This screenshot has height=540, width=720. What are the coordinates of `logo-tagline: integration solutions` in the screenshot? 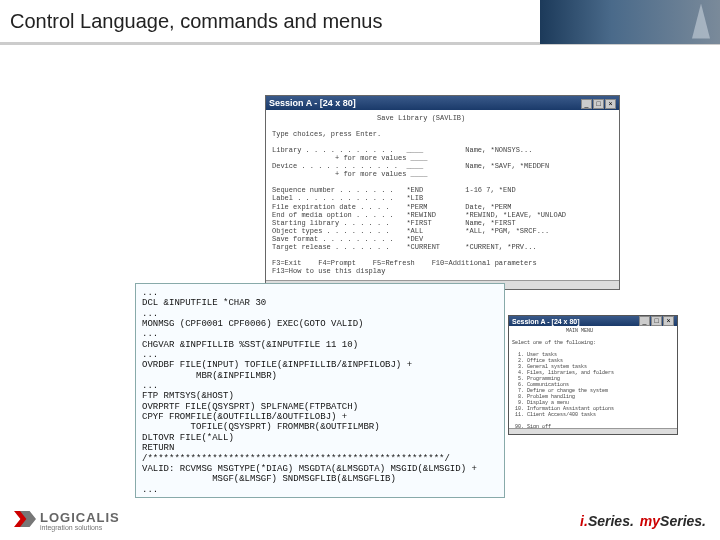 It's located at (80, 528).